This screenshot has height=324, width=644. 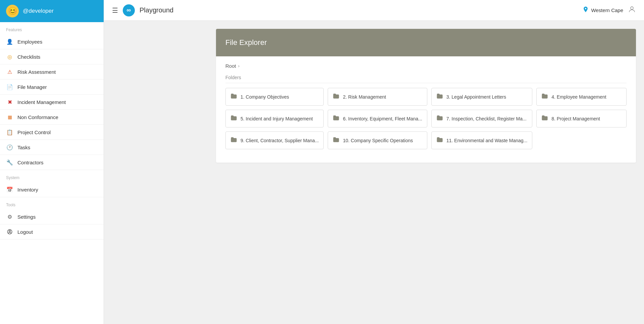 I want to click on inventory-icon: 📅, so click(x=10, y=190).